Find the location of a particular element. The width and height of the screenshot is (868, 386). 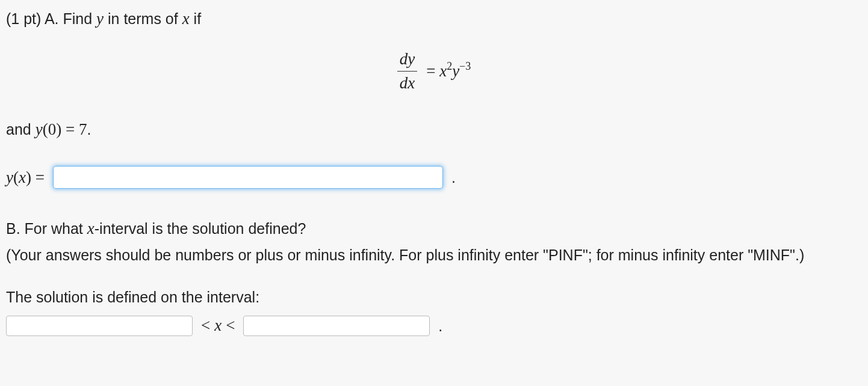

rhs-y-exp: −3 is located at coordinates (465, 66).